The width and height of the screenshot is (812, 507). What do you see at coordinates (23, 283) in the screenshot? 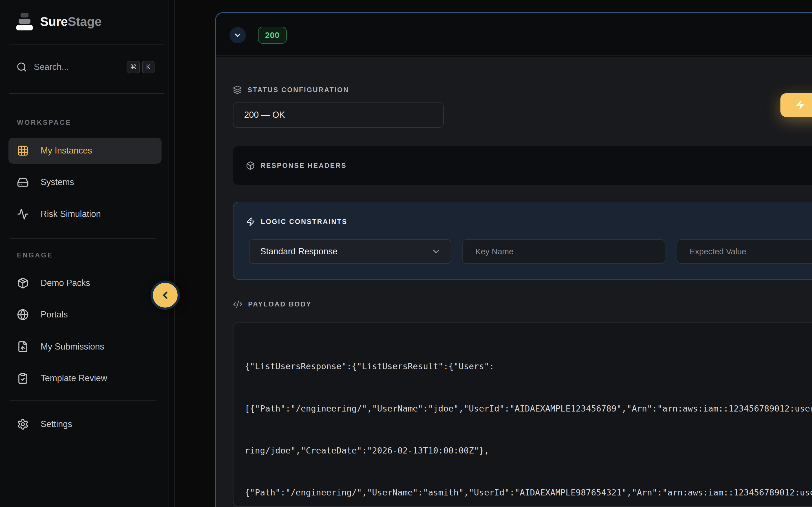
I see `package-icon` at bounding box center [23, 283].